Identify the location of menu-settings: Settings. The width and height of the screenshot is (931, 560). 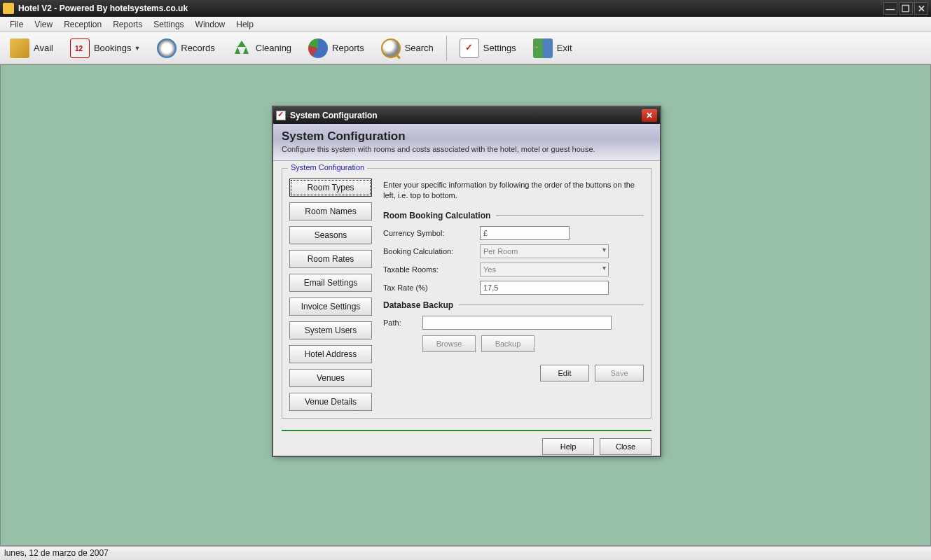
(168, 24).